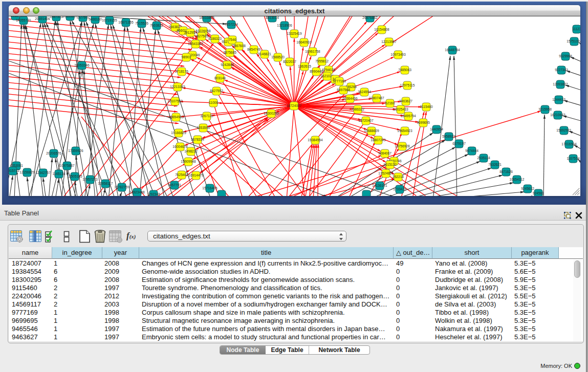  Describe the element at coordinates (207, 116) in the screenshot. I see `svg-text: 3267110` at that location.